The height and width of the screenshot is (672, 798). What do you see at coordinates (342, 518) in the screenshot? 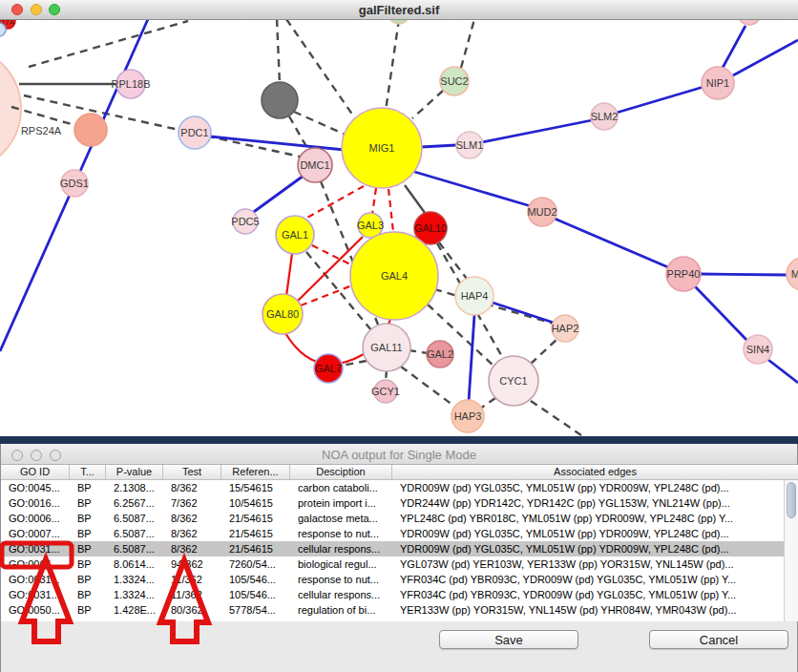
I see `cell-description: galactose meta...` at bounding box center [342, 518].